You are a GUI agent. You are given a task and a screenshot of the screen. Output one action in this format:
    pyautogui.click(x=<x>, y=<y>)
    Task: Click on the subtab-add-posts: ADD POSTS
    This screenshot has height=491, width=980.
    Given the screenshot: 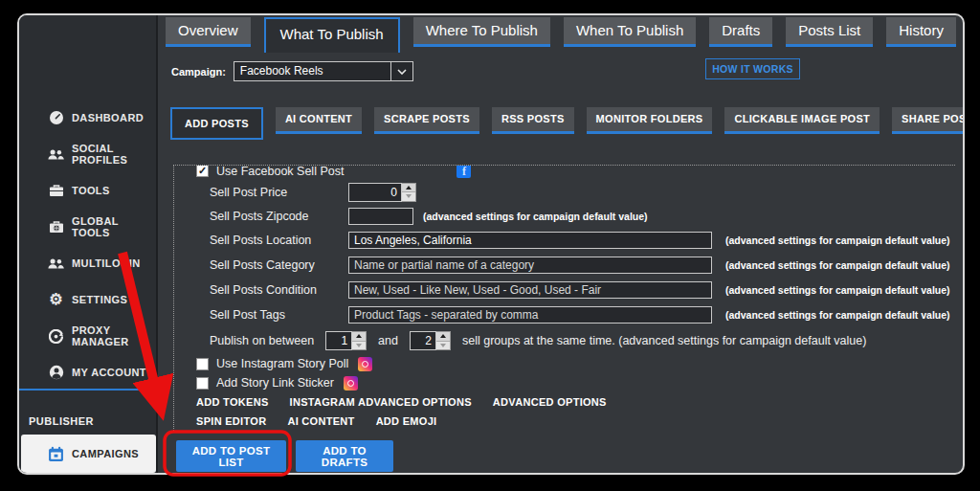 What is the action you would take?
    pyautogui.click(x=216, y=123)
    